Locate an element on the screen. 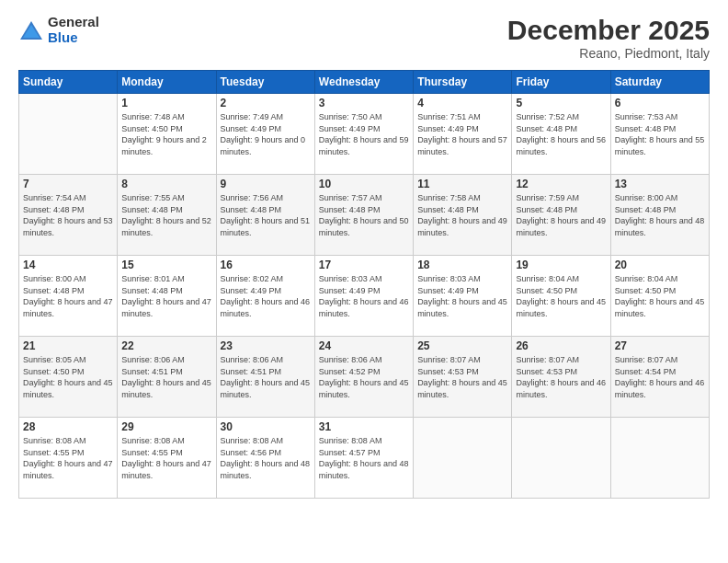  day-info: Sunrise: 7:51 AMSunset: 4:49 PMDaylight:… is located at coordinates (462, 134).